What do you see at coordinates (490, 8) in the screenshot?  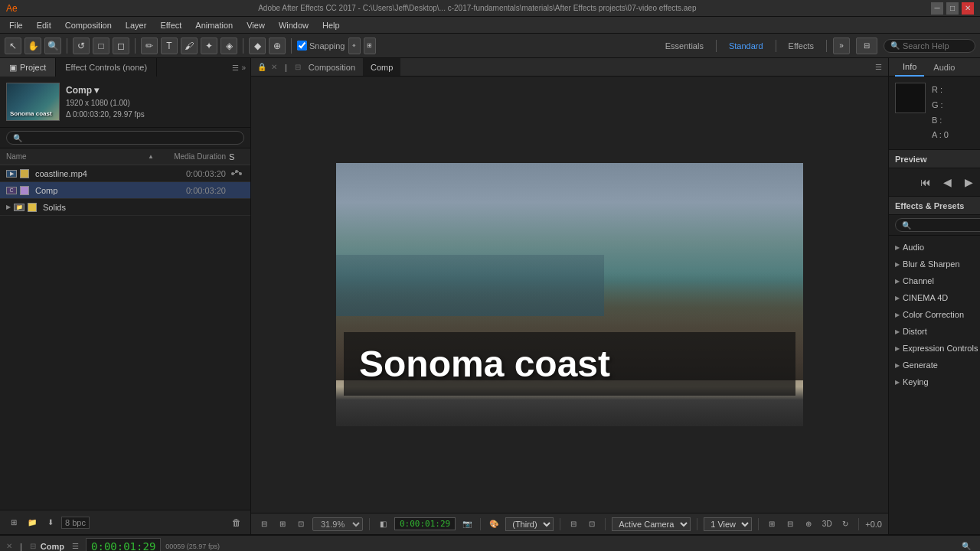 I see `title-bar: Ae Adobe After Effects CC 2017 - C:\User…` at bounding box center [490, 8].